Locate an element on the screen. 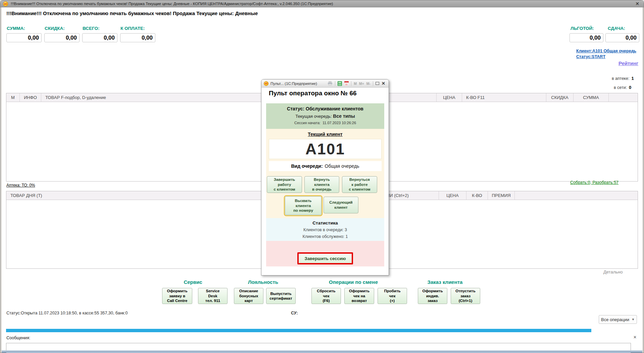 This screenshot has height=353, width=644. shift-status-text: Статус:Открыта 11.07.2023 10:18:50, в ка… is located at coordinates (67, 313).